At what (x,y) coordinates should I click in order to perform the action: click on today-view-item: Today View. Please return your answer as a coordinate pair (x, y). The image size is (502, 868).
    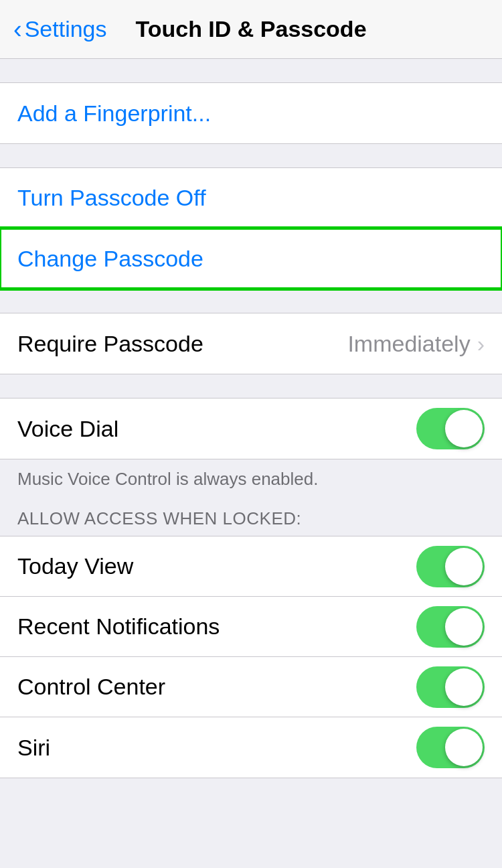
    Looking at the image, I should click on (251, 567).